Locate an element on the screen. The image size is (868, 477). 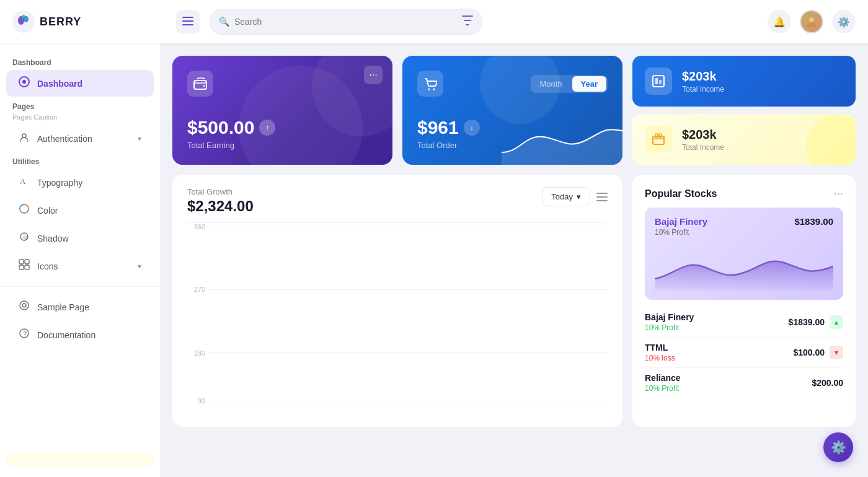
y-label-360: 360 is located at coordinates (198, 227).